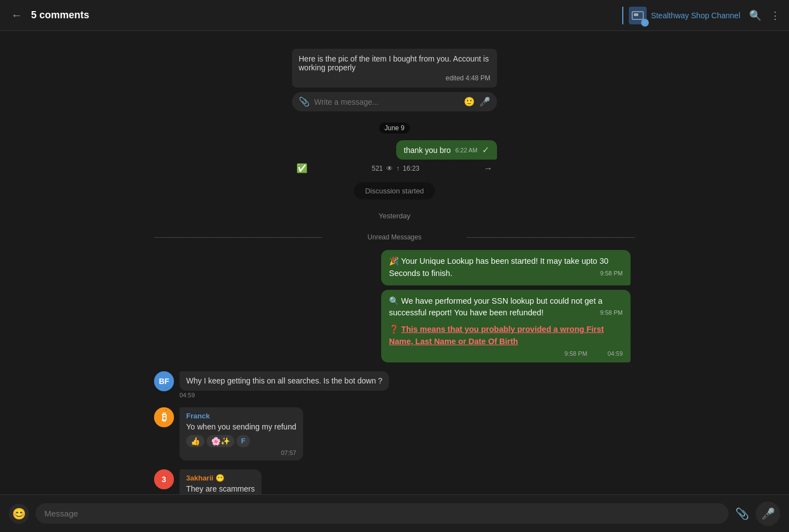  What do you see at coordinates (164, 479) in the screenshot?
I see `avatar-3akharii: 3` at bounding box center [164, 479].